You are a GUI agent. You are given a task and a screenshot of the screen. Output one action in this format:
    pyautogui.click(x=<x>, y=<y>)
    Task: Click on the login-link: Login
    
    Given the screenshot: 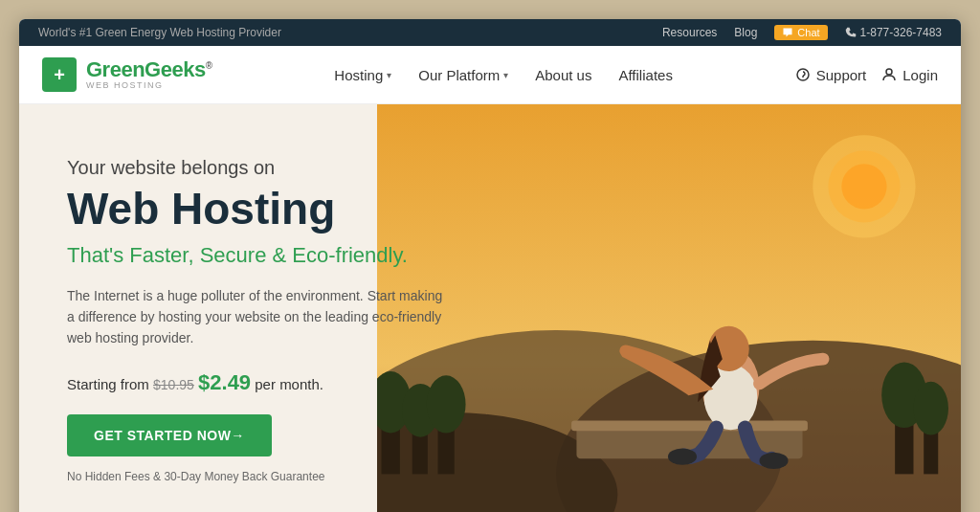 What is the action you would take?
    pyautogui.click(x=909, y=75)
    